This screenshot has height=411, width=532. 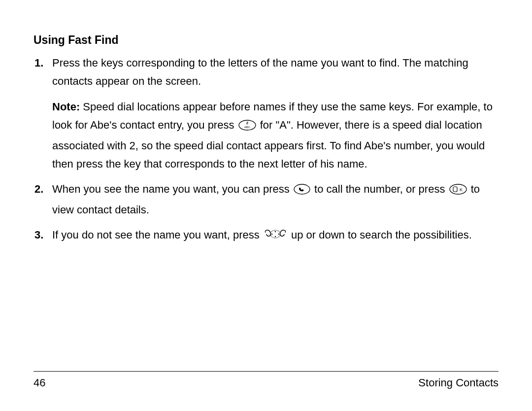 I want to click on svg-text: ABC, so click(x=247, y=127).